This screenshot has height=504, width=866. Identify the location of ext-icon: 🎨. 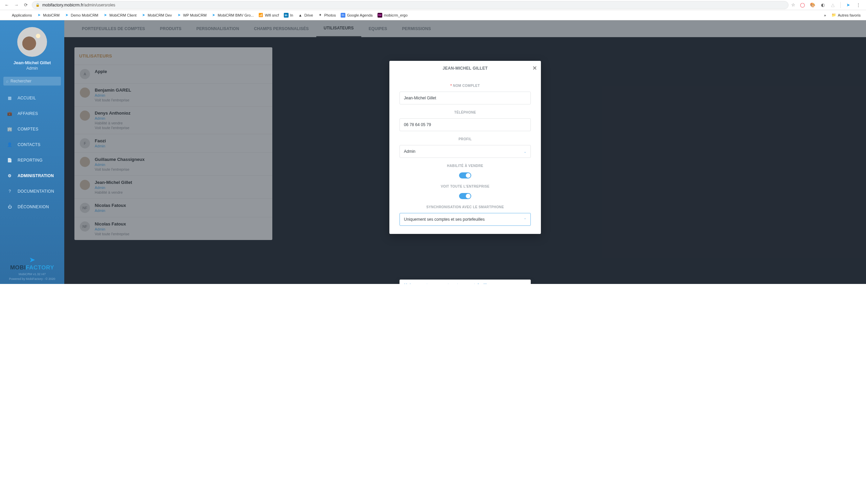
(812, 5).